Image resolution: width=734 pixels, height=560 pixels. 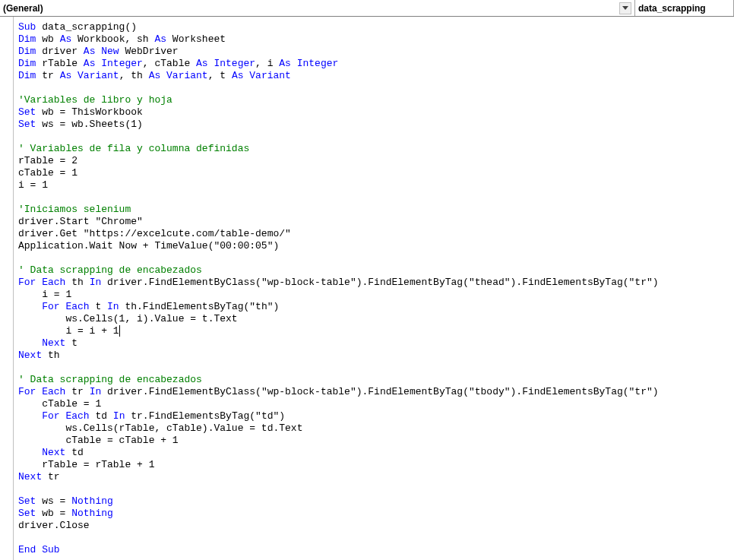 I want to click on code-line: Set ws = wb.Sheets(1), so click(x=339, y=125).